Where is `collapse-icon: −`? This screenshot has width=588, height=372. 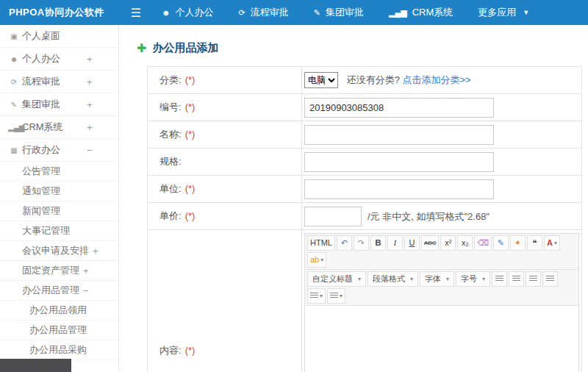
collapse-icon: − is located at coordinates (86, 291).